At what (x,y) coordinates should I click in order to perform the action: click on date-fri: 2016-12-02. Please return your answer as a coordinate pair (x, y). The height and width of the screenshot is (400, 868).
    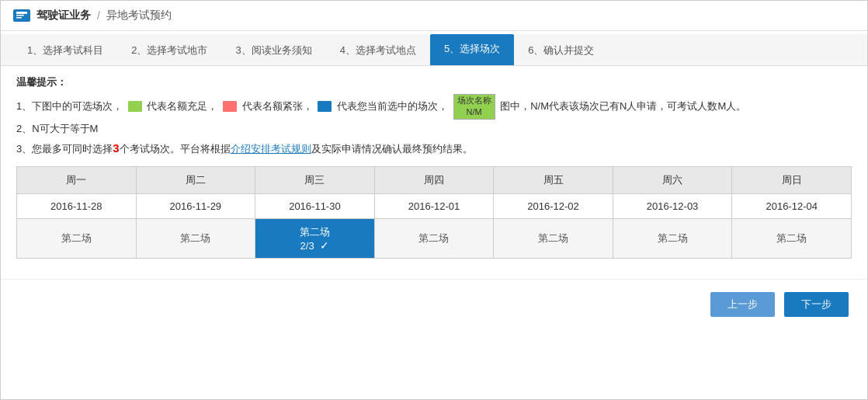
    Looking at the image, I should click on (554, 207).